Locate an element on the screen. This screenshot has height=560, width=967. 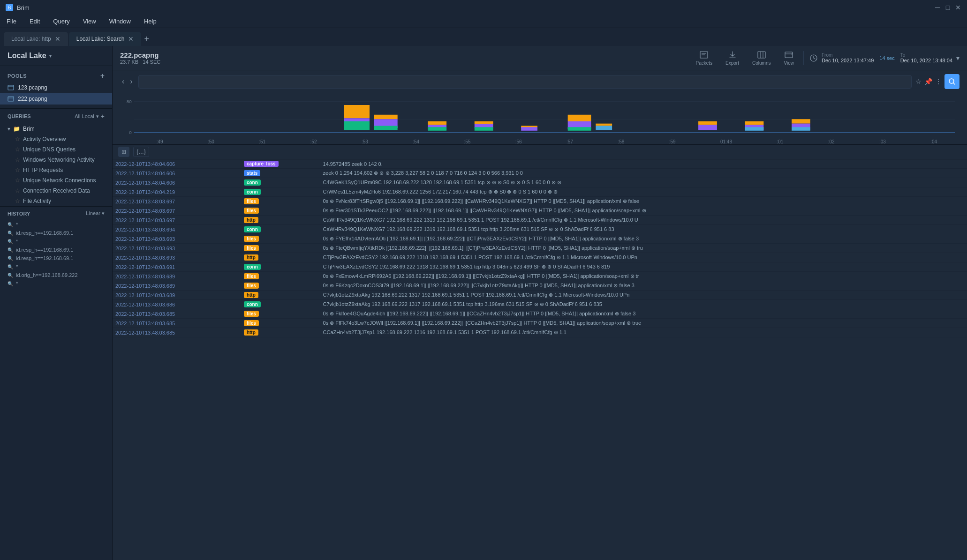
toolbar-separator is located at coordinates (804, 58).